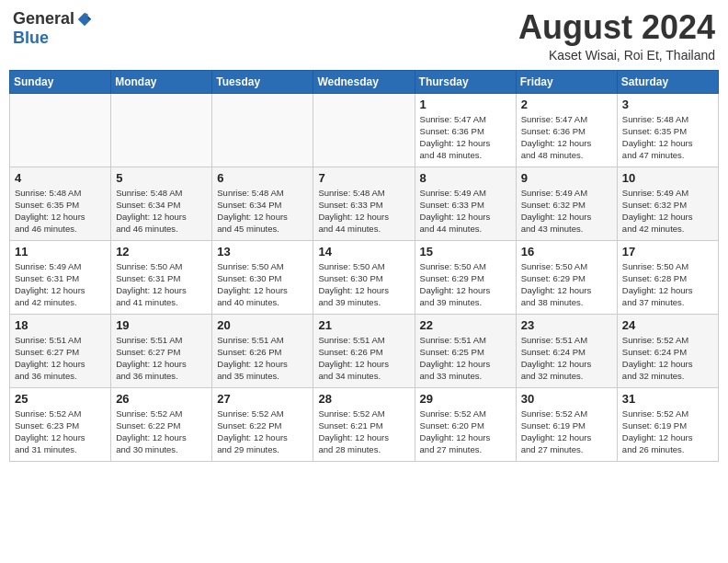 This screenshot has width=728, height=563. What do you see at coordinates (465, 277) in the screenshot?
I see `calendar-day-15: 15Sunrise: 5:50 AMSunset: 6:29 PMDayligh…` at bounding box center [465, 277].